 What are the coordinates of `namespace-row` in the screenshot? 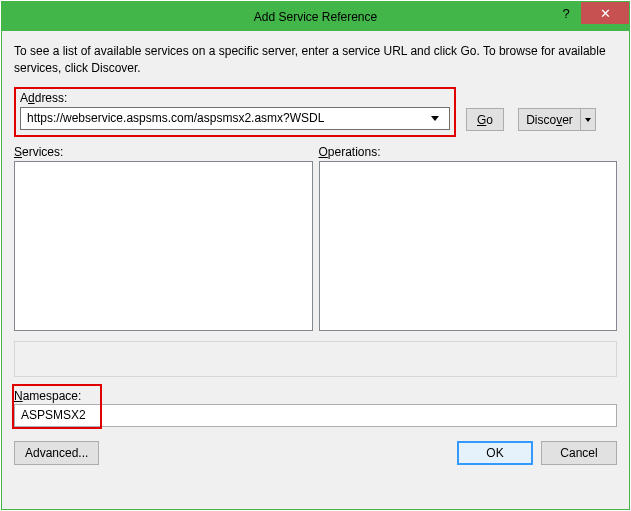 It's located at (316, 416).